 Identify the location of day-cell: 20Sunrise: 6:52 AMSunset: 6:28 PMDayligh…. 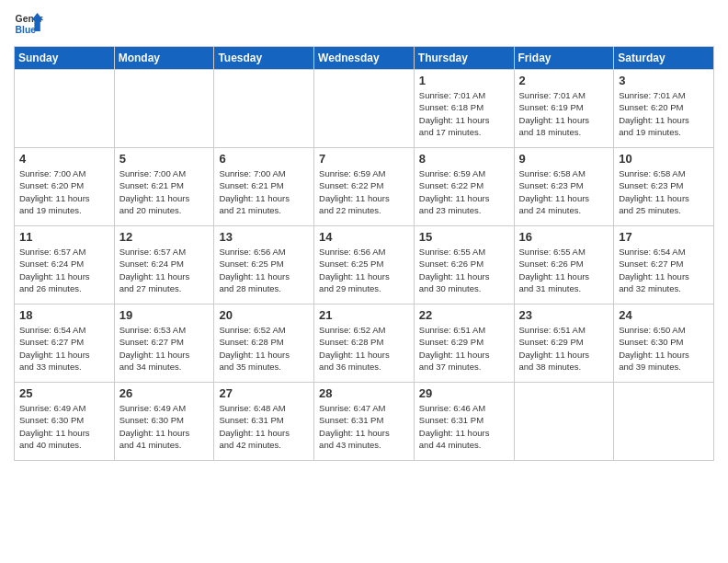
(265, 344).